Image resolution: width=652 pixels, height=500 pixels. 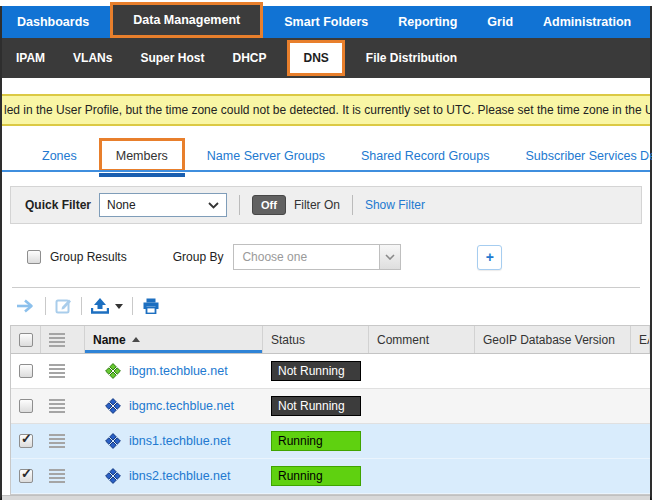 What do you see at coordinates (490, 258) in the screenshot?
I see `add-group-by-button: +` at bounding box center [490, 258].